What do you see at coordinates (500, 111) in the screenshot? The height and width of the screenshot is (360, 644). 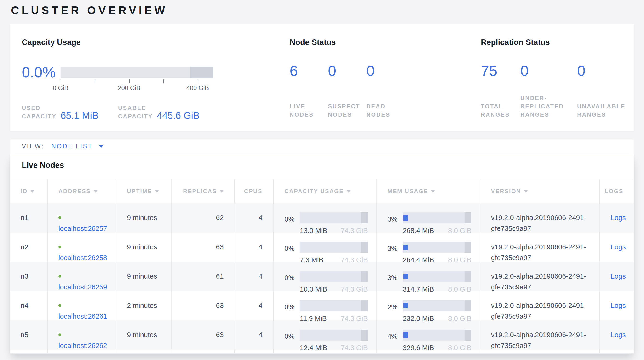 I see `replication-stat-label: TOTAL RANGES` at bounding box center [500, 111].